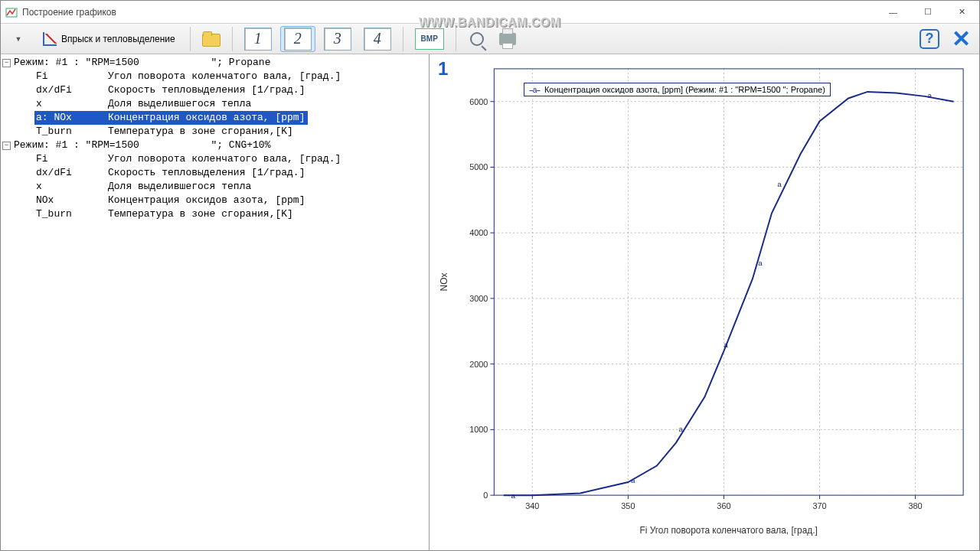 Image resolution: width=980 pixels, height=551 pixels. I want to click on tree-group-header: −Режим: #1 : "RPM=1500 "; Propane, so click(214, 63).